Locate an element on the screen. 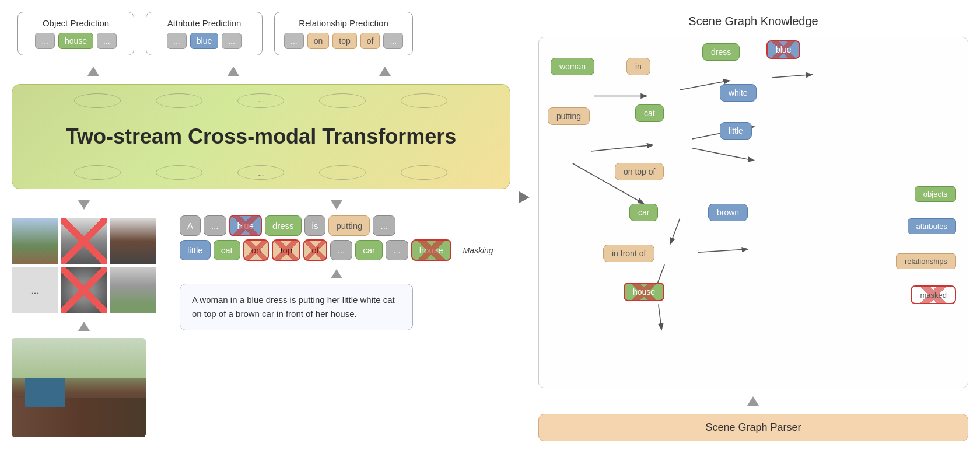 The image size is (980, 453). transformer-dots-bottom: ... is located at coordinates (261, 173).